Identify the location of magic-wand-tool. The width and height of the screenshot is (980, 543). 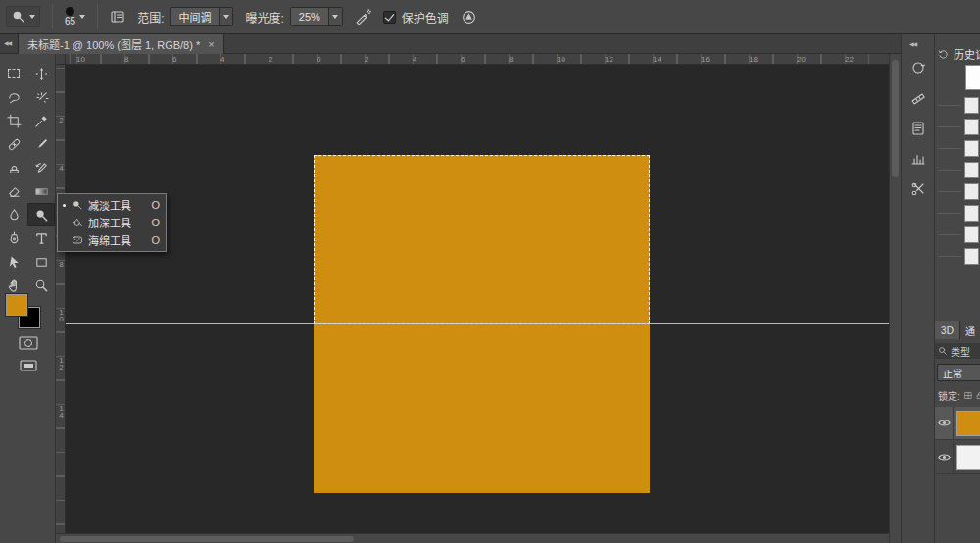
(41, 97).